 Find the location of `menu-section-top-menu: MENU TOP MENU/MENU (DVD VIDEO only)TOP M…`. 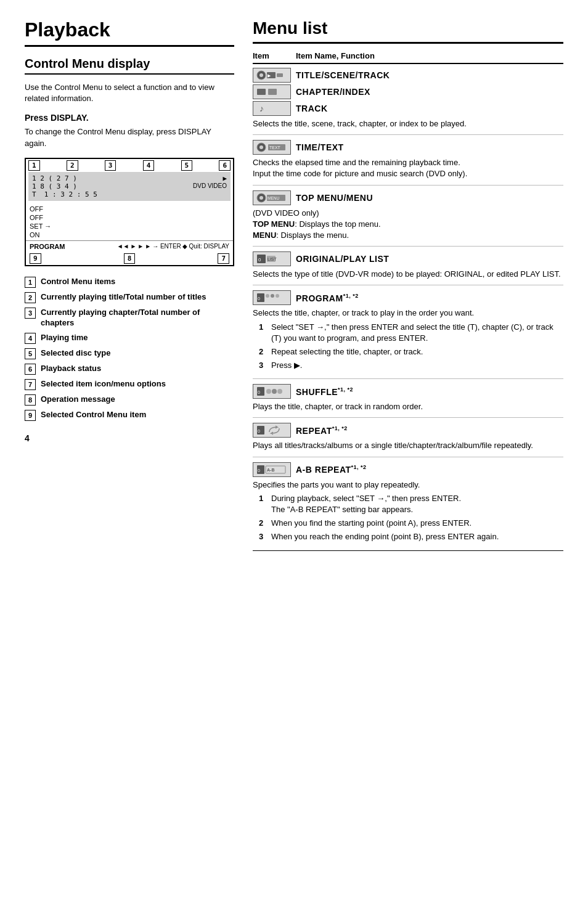

menu-section-top-menu: MENU TOP MENU/MENU (DVD VIDEO only)TOP M… is located at coordinates (408, 219).